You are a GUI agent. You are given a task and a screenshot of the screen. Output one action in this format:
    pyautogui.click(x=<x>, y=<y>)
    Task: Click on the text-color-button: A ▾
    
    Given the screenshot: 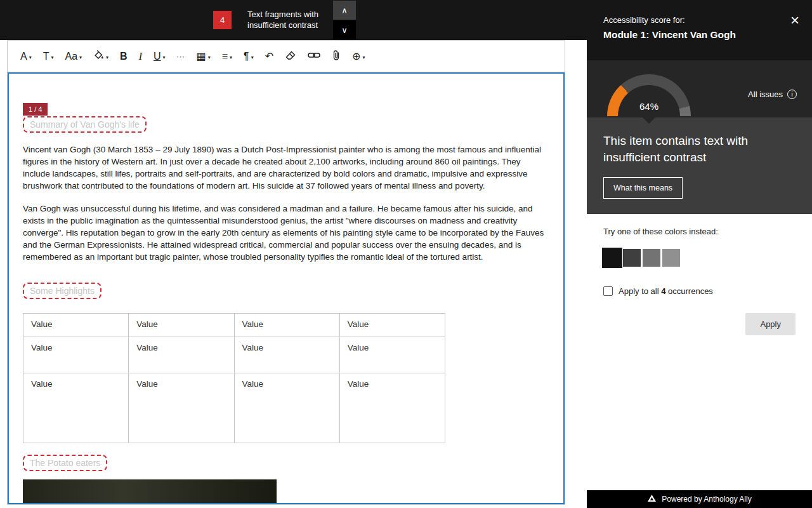 What is the action you would take?
    pyautogui.click(x=26, y=57)
    